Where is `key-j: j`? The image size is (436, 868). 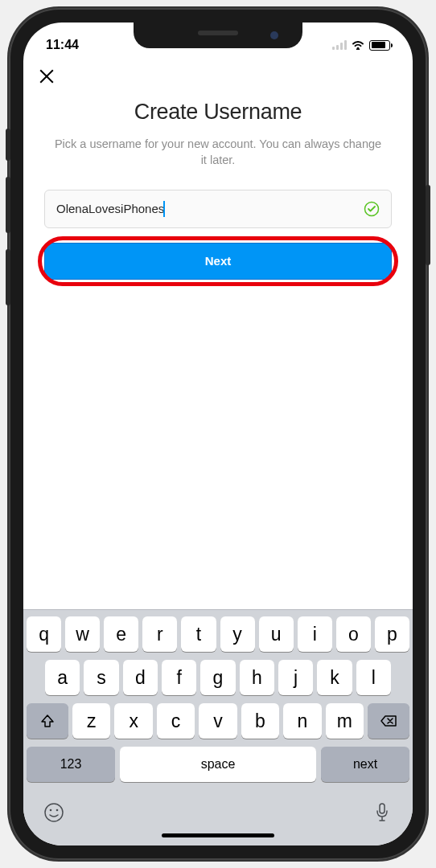
key-j: j is located at coordinates (296, 678).